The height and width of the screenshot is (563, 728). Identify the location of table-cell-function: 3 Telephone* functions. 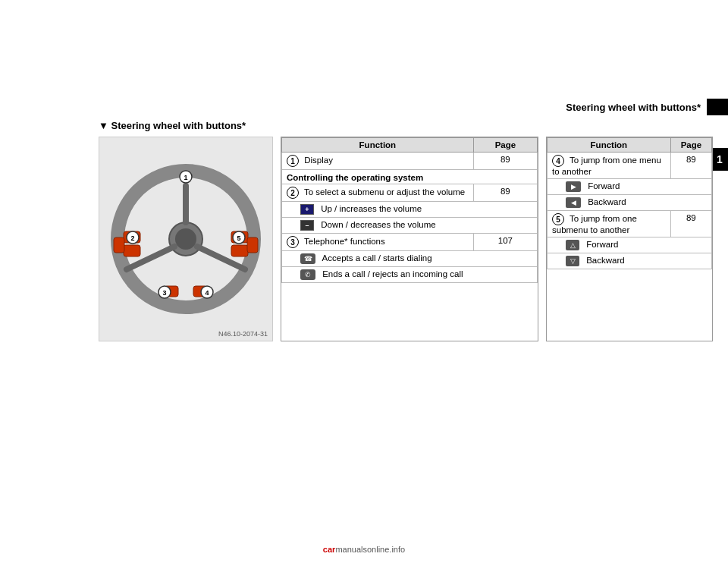
(378, 243).